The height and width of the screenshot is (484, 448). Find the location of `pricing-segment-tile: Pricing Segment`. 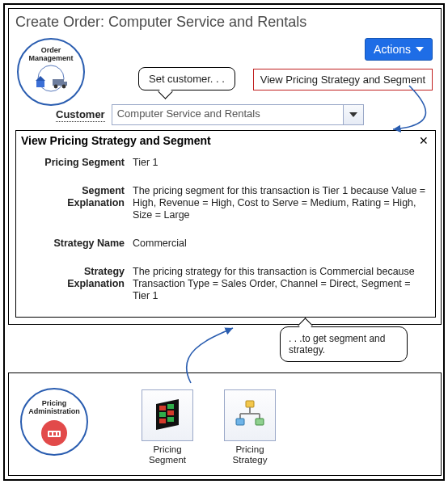

pricing-segment-tile: Pricing Segment is located at coordinates (167, 427).